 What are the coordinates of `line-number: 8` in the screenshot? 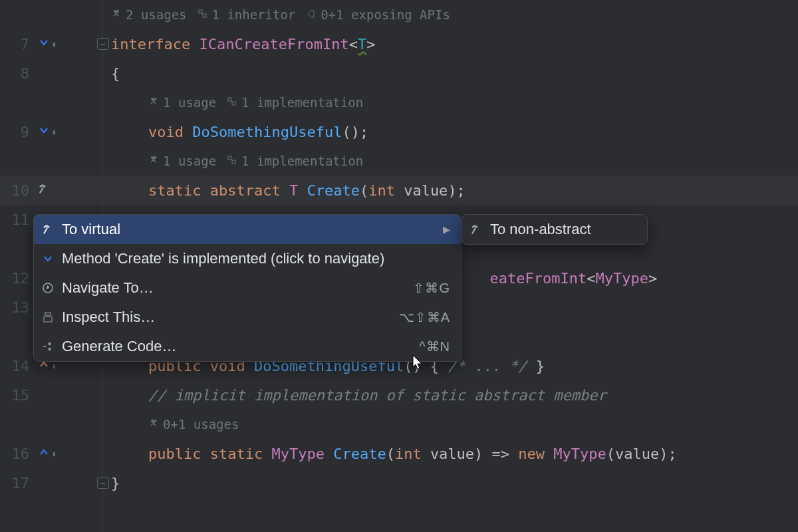 It's located at (17, 73).